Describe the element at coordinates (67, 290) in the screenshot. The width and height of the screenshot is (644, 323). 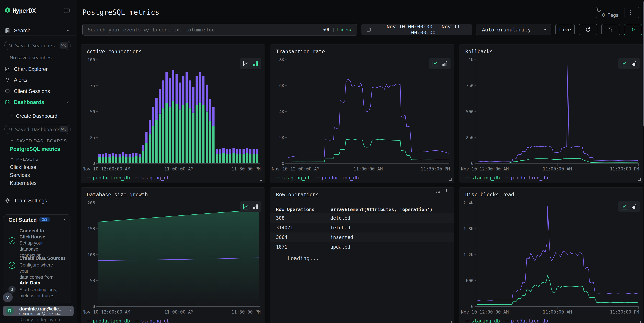
I see `arrow-right-icon: →` at that location.